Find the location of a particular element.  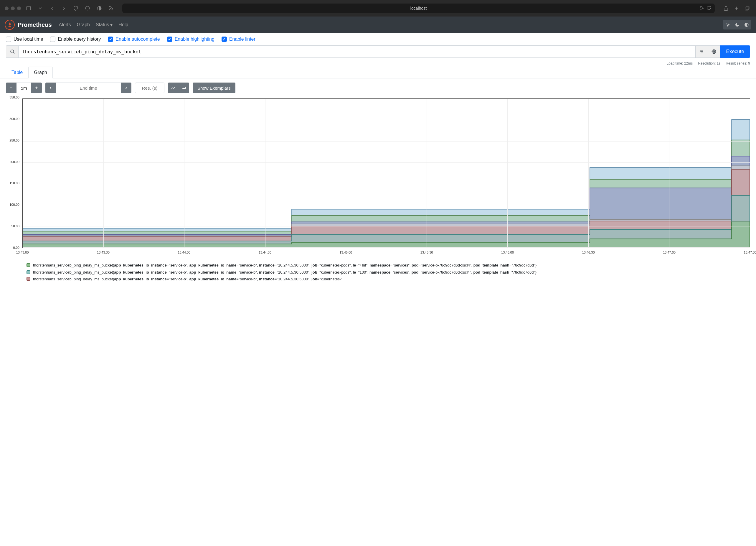

x-tick-label: 13:47:30 is located at coordinates (750, 252).